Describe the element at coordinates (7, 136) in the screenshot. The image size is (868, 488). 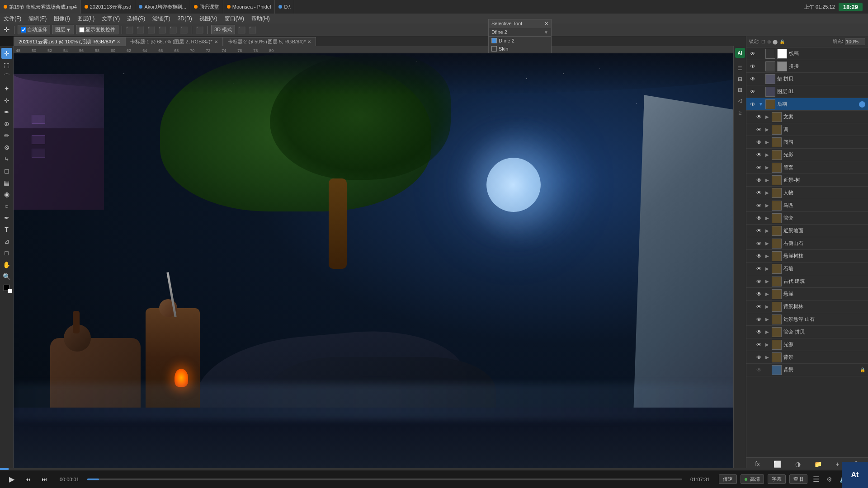
I see `brush-tool: ✏` at that location.